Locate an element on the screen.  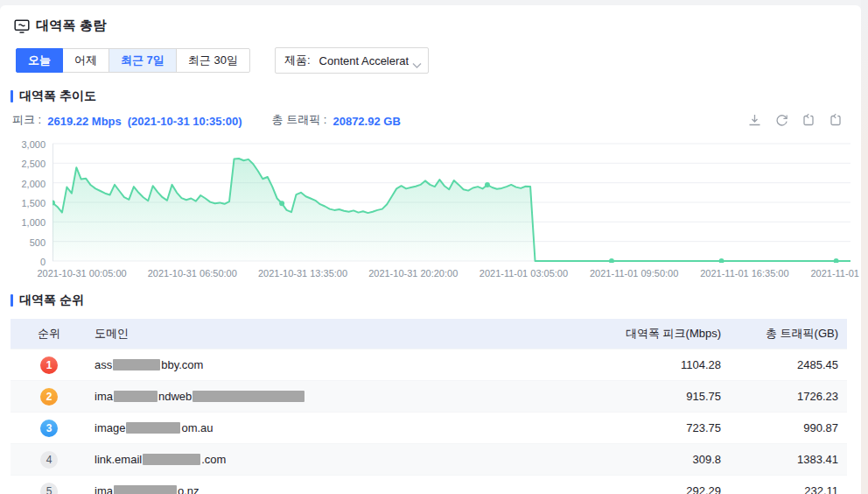
table-row: 4link.email.com309.81383.41 is located at coordinates (429, 459).